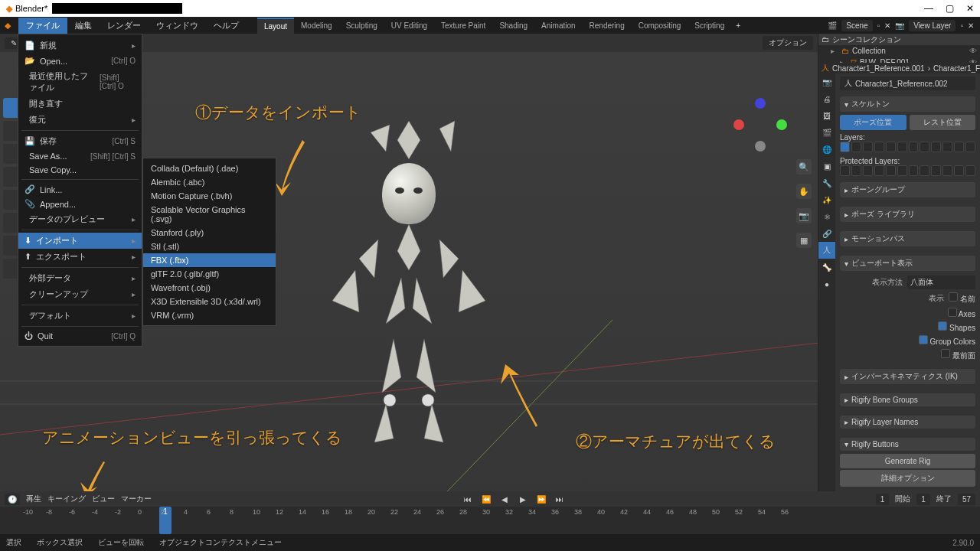 Image resolution: width=980 pixels, height=551 pixels. I want to click on zoom-icon: 🔍, so click(804, 167).